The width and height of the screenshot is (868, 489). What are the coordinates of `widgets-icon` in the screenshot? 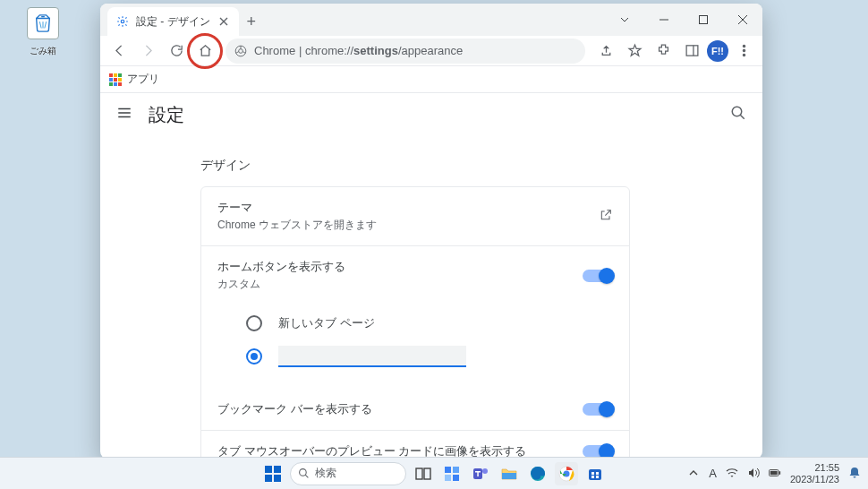 It's located at (452, 474).